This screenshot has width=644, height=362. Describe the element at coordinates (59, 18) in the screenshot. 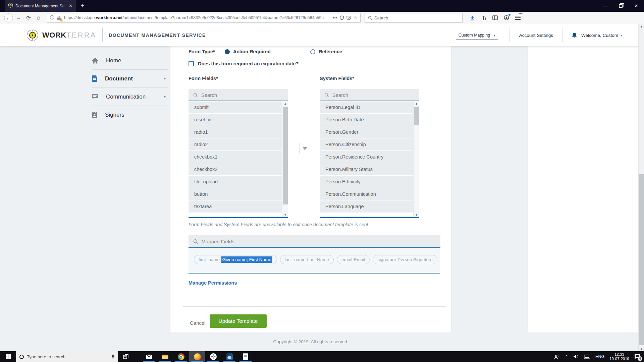

I see `insecure-lock-icon` at that location.